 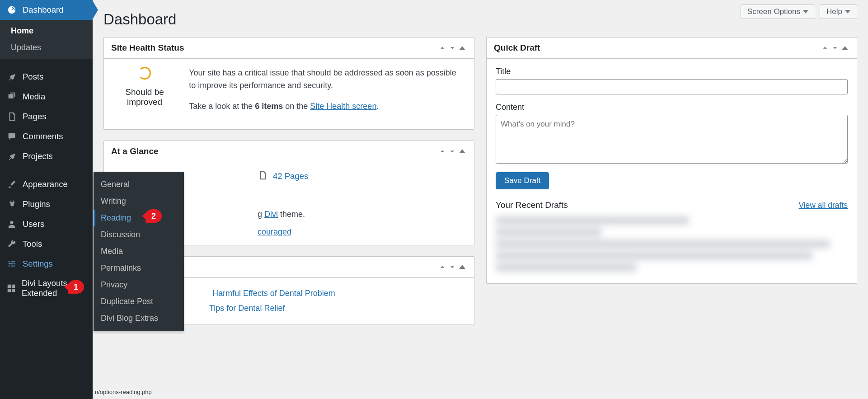 I want to click on encouraged-link: couraged, so click(x=275, y=232).